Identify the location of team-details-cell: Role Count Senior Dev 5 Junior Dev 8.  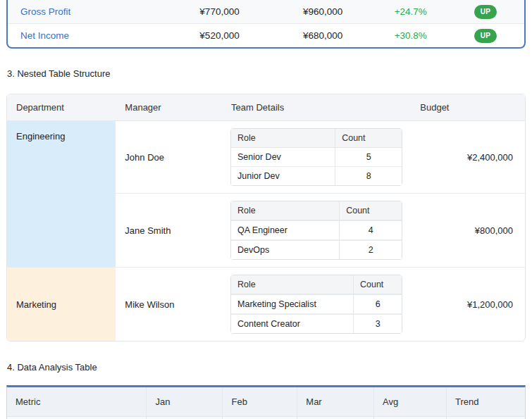
(316, 157).